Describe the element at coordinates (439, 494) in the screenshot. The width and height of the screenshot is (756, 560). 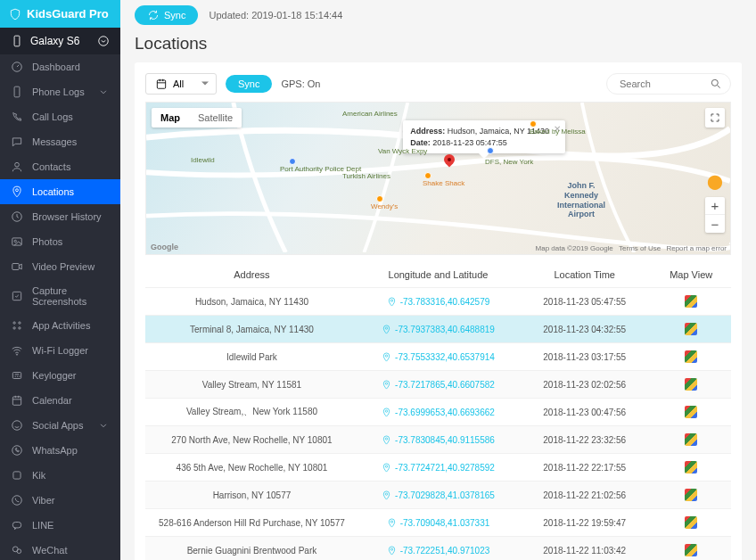
I see `table-row: Harrison, NY 10577-73.7029828,41.0378165…` at that location.